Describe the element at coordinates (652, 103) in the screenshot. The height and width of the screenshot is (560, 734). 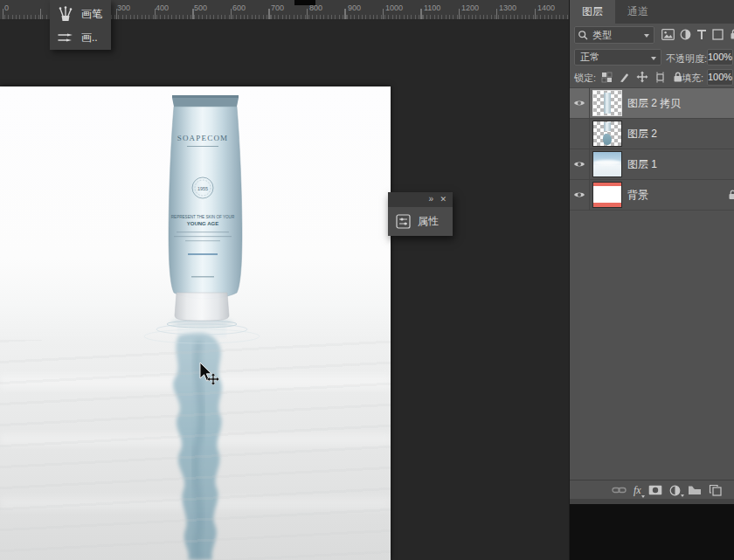
I see `layer-row-layer2-copy: 图层 2 拷贝` at that location.